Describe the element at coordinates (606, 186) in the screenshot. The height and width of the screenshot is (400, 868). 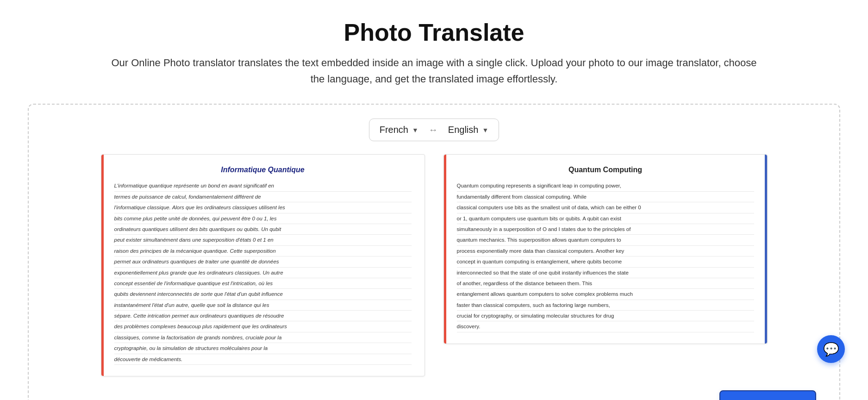
I see `translated-doc-line: Quantum computing represents a significa…` at that location.